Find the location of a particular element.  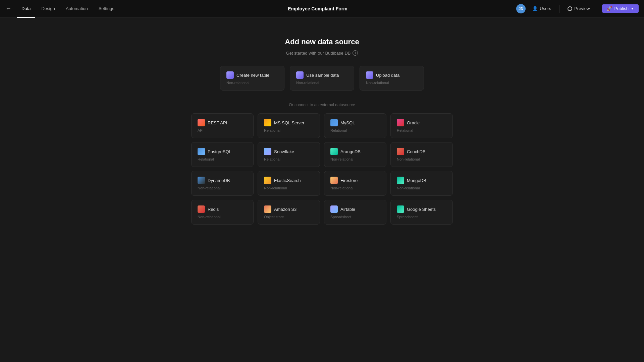

subtitle: Get started with our Budibase DB i is located at coordinates (322, 53).